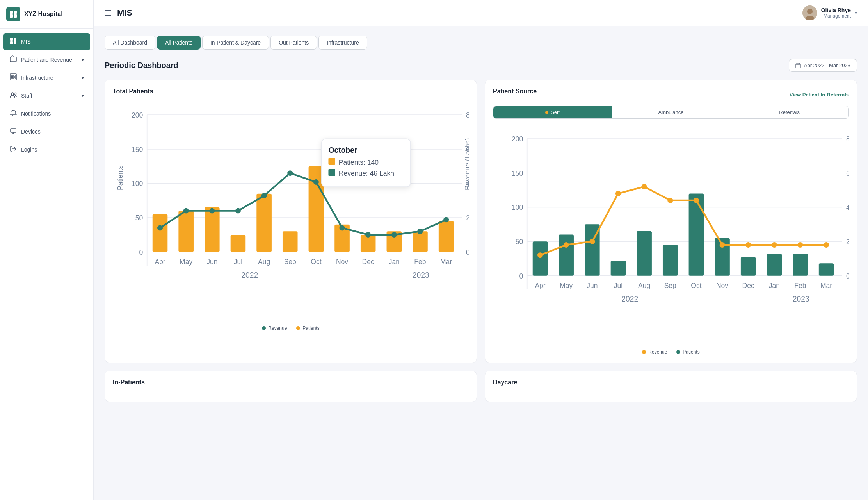 Image resolution: width=868 pixels, height=500 pixels. Describe the element at coordinates (421, 275) in the screenshot. I see `svg-text: 2023` at that location.